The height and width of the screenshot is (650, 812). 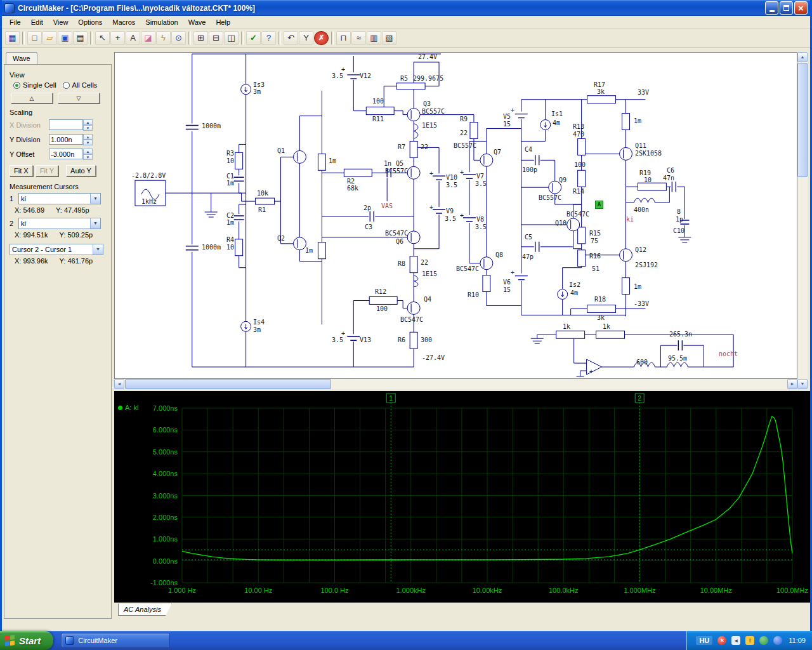 What do you see at coordinates (115, 640) in the screenshot?
I see `taskbar-app-circuitmaker: CircuitMaker` at bounding box center [115, 640].